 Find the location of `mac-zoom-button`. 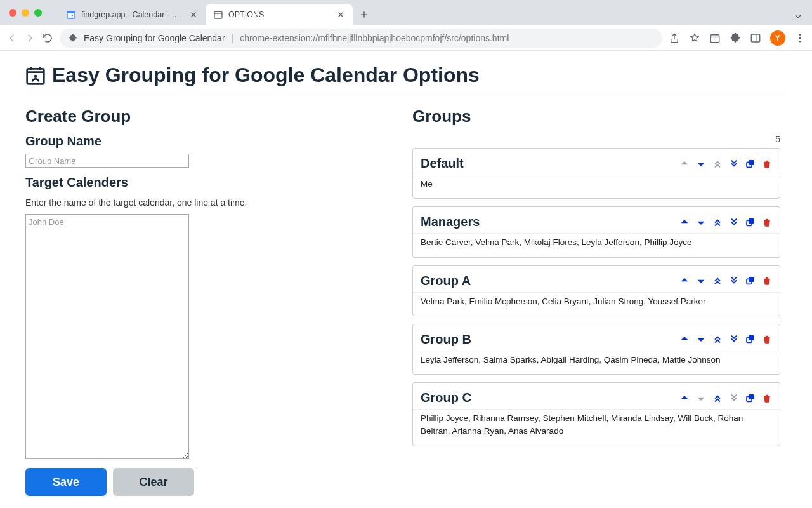

mac-zoom-button is located at coordinates (38, 13).